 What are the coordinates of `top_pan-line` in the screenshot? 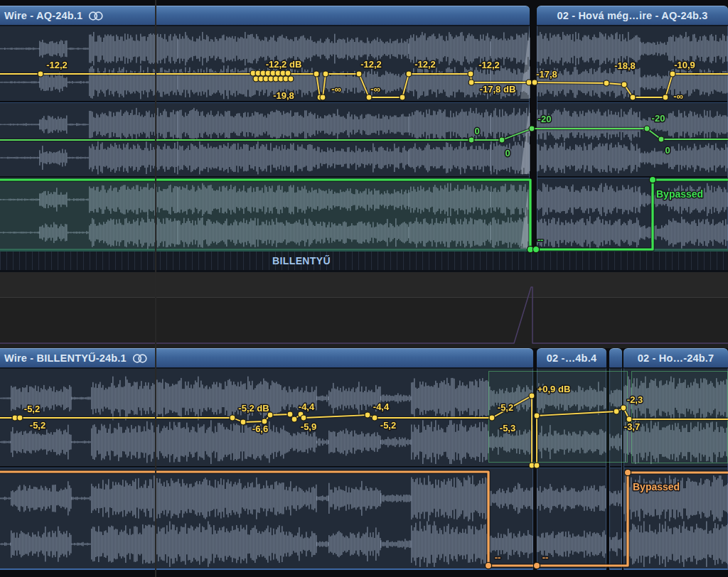 It's located at (364, 134).